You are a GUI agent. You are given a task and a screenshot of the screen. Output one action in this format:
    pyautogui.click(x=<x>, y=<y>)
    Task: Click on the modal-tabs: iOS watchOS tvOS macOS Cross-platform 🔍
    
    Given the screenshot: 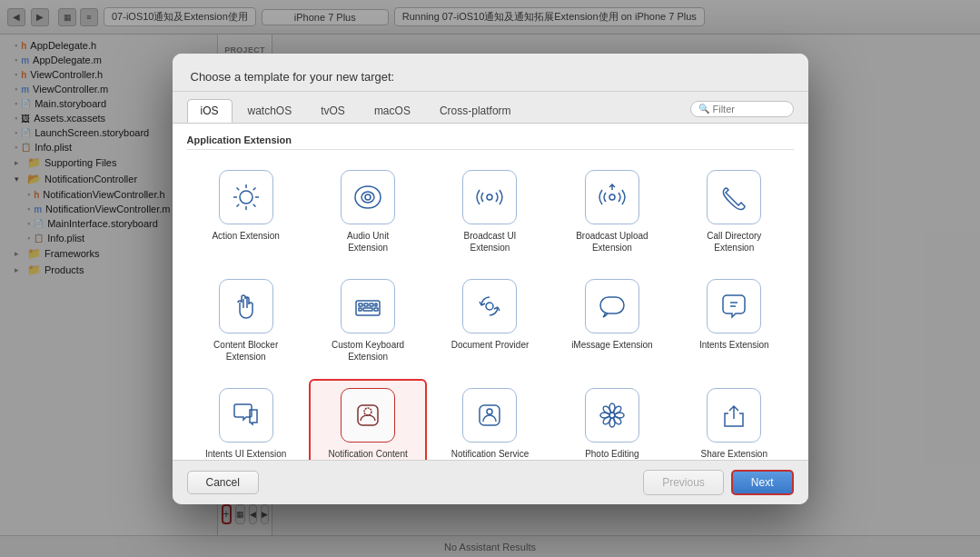 What is the action you would take?
    pyautogui.click(x=490, y=107)
    